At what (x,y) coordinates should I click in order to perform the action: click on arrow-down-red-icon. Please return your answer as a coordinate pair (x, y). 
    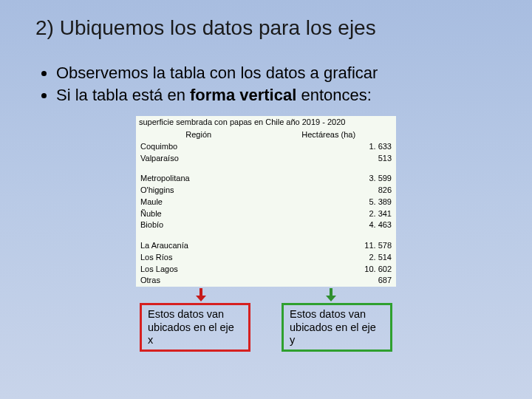
    Looking at the image, I should click on (201, 295).